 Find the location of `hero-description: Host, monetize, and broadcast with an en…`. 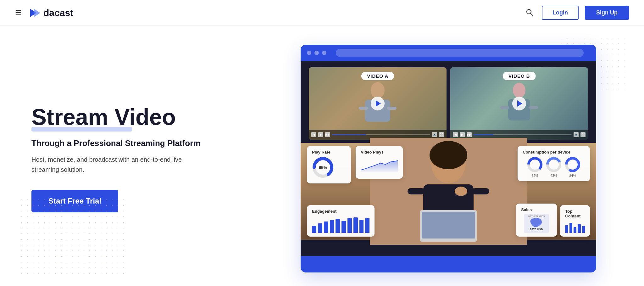

hero-description: Host, monetize, and broadcast with an en… is located at coordinates (113, 165).